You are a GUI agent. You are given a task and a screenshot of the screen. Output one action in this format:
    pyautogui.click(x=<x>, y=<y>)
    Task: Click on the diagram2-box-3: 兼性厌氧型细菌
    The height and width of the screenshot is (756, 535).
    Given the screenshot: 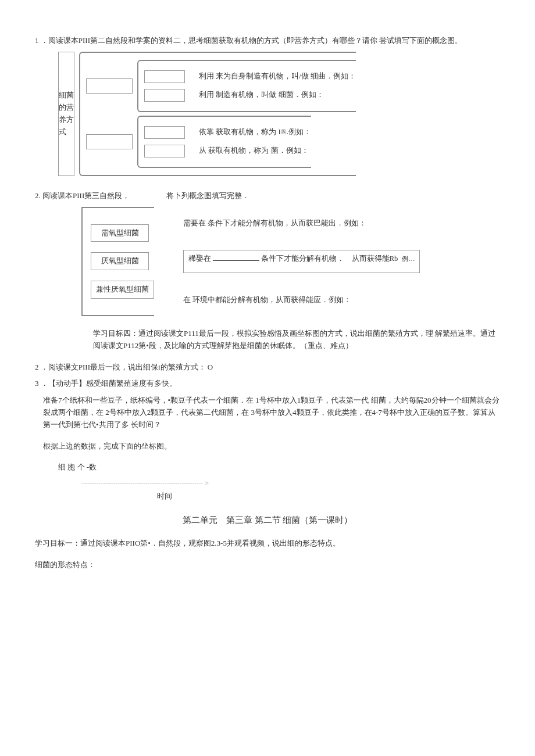 What is the action you would take?
    pyautogui.click(x=122, y=289)
    